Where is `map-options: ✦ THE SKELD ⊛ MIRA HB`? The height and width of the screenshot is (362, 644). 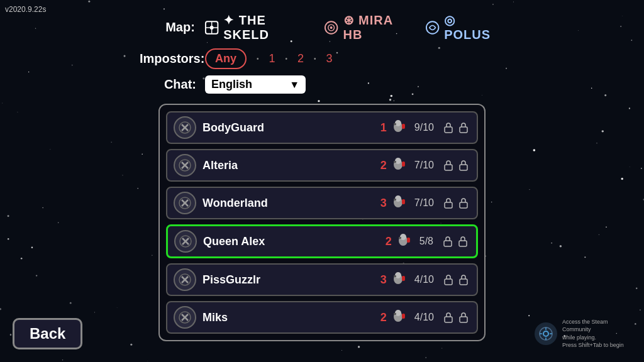 map-options: ✦ THE SKELD ⊛ MIRA HB is located at coordinates (354, 28).